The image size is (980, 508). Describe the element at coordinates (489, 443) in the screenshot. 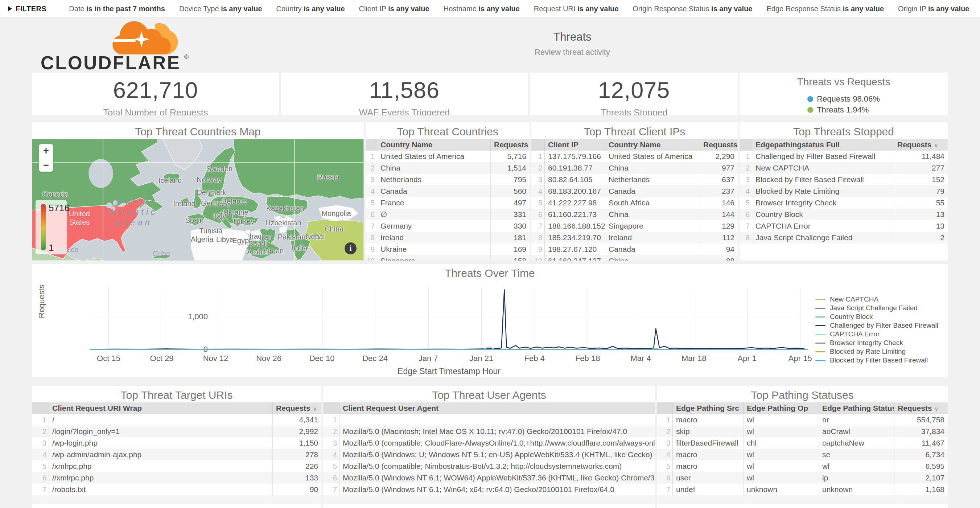

I see `table-row: 3Mozilla/5.0 (compatible; CloudFlare-Alw…` at that location.